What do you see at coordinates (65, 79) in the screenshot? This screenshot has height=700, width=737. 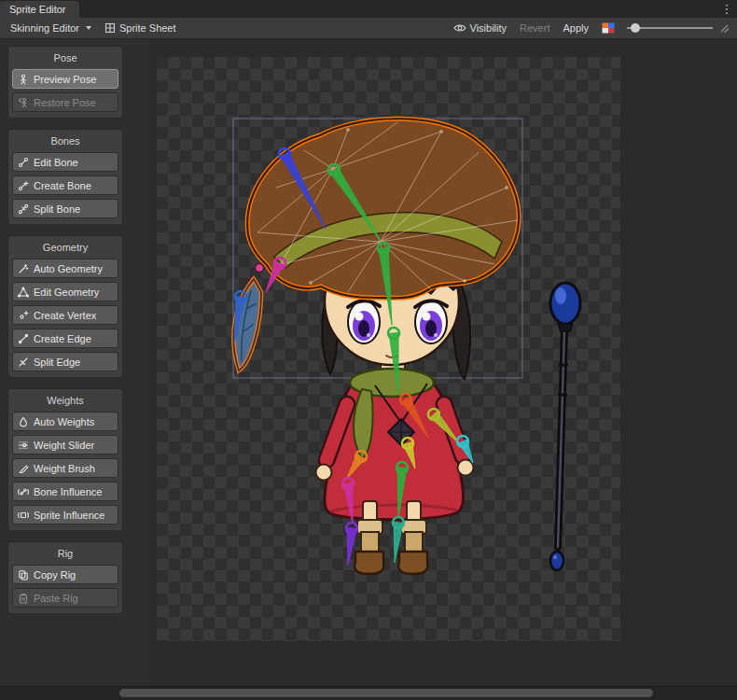 I see `button-label: Preview Pose` at bounding box center [65, 79].